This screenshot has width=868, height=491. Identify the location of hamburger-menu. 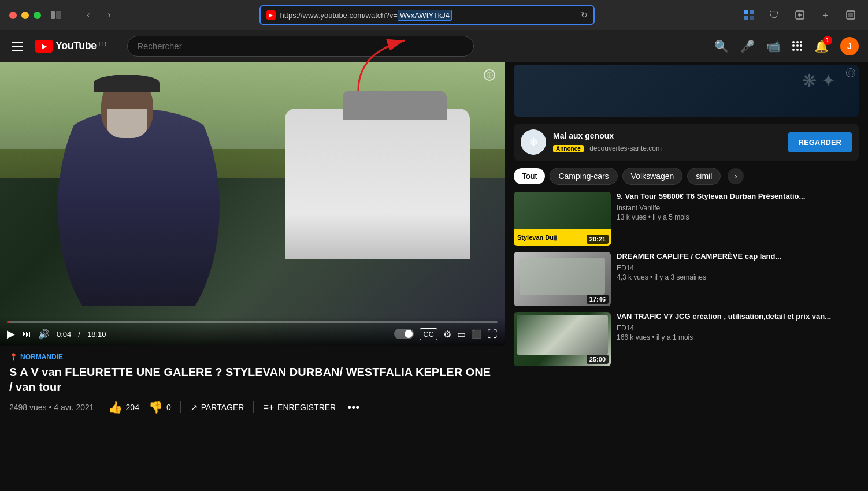
(17, 46).